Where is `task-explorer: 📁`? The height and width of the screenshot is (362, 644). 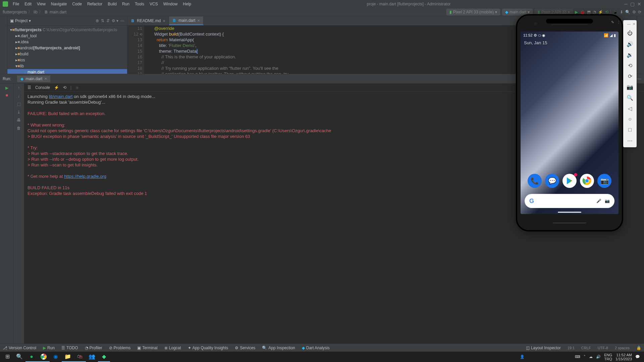
task-explorer: 📁 is located at coordinates (68, 357).